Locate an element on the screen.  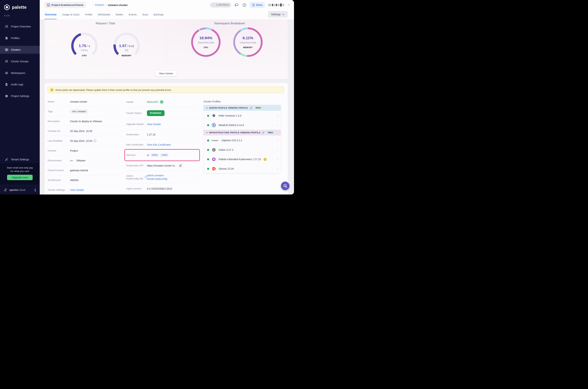
help-search-fab is located at coordinates (285, 186).